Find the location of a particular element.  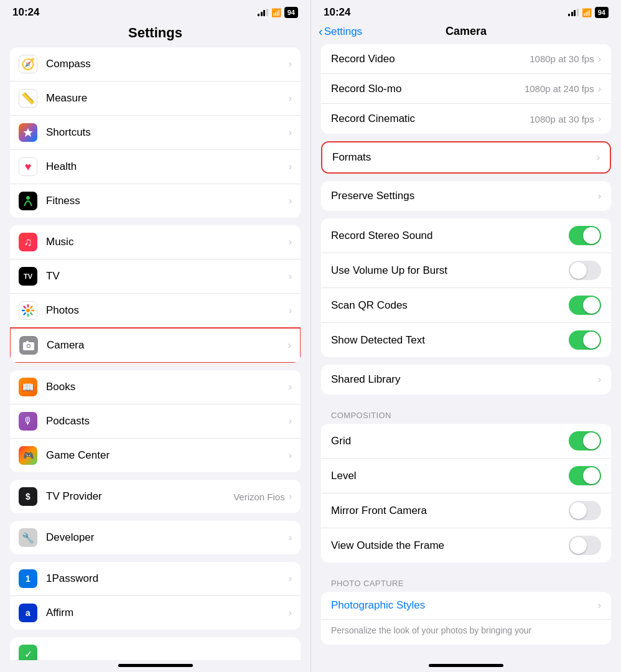

1password-icon: 1 is located at coordinates (28, 579).